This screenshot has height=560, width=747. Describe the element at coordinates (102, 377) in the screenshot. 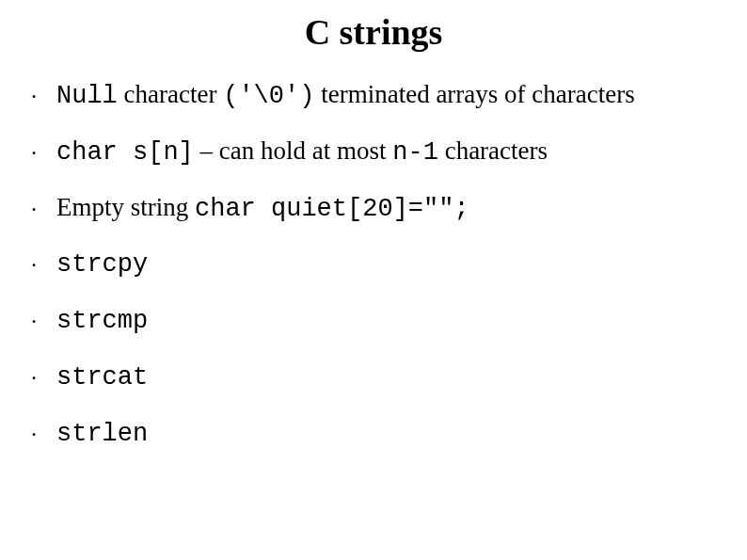

I see `code-text: strcat` at that location.